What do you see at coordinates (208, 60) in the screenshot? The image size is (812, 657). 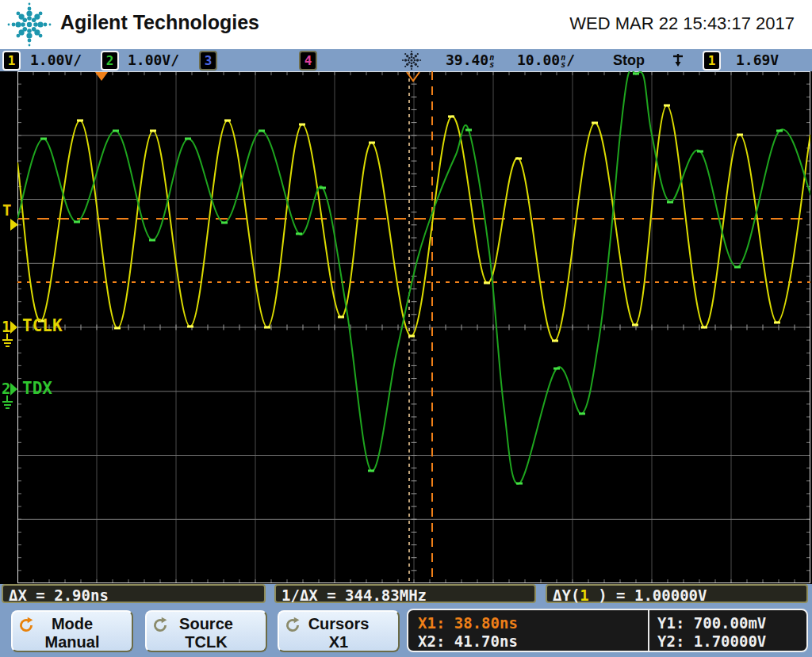 I see `channel3-badge: 3` at bounding box center [208, 60].